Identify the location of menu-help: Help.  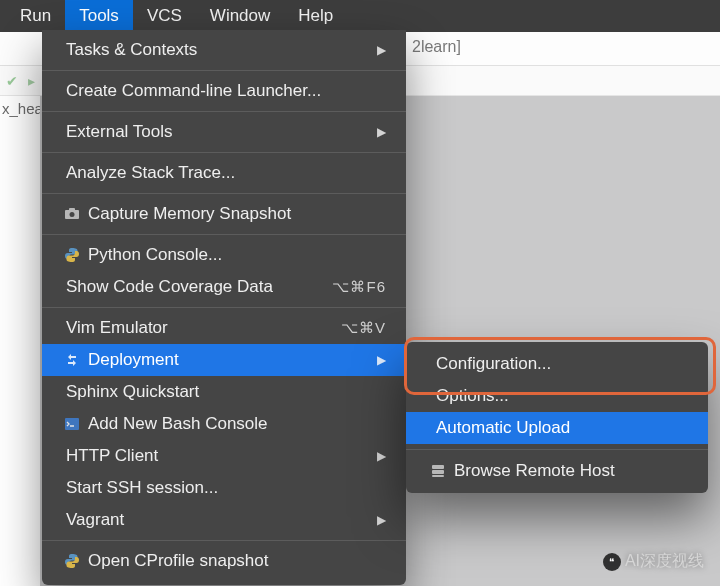
(316, 16).